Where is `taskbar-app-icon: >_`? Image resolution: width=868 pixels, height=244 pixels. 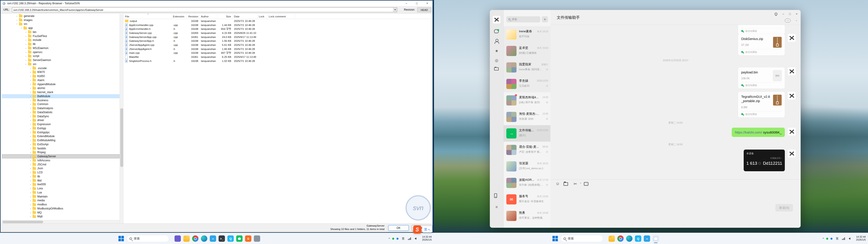
taskbar-app-icon: >_ is located at coordinates (222, 239).